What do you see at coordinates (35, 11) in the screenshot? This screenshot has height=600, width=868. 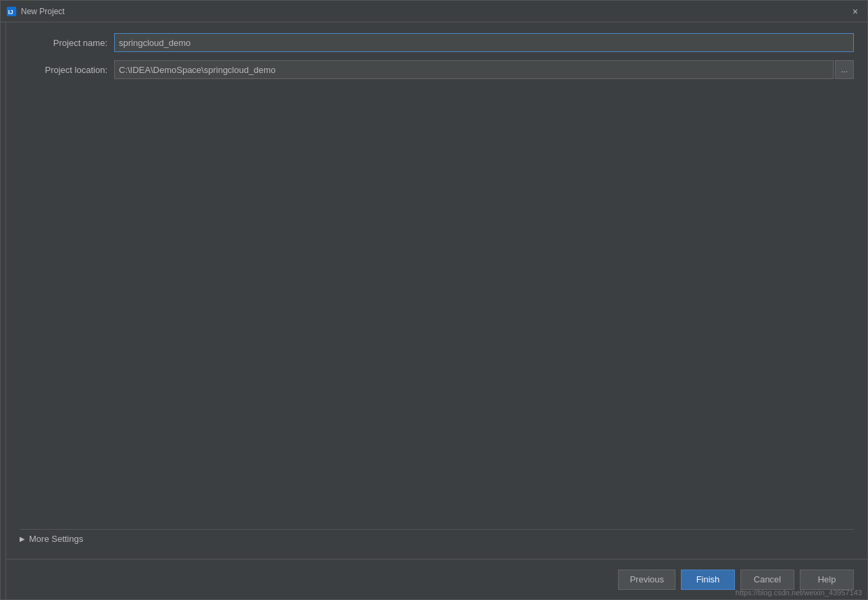 I see `title-bar-left: IJ New Project` at bounding box center [35, 11].